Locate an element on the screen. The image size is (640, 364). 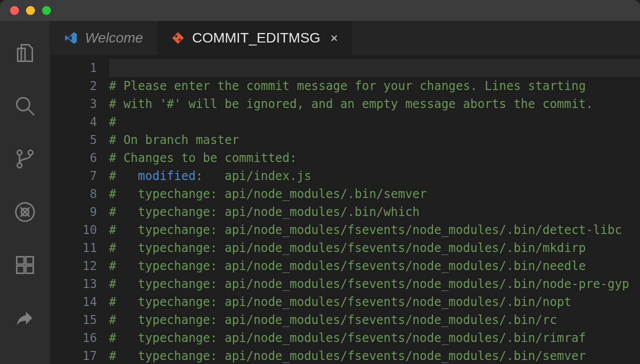
line-number: 14 is located at coordinates (80, 302).